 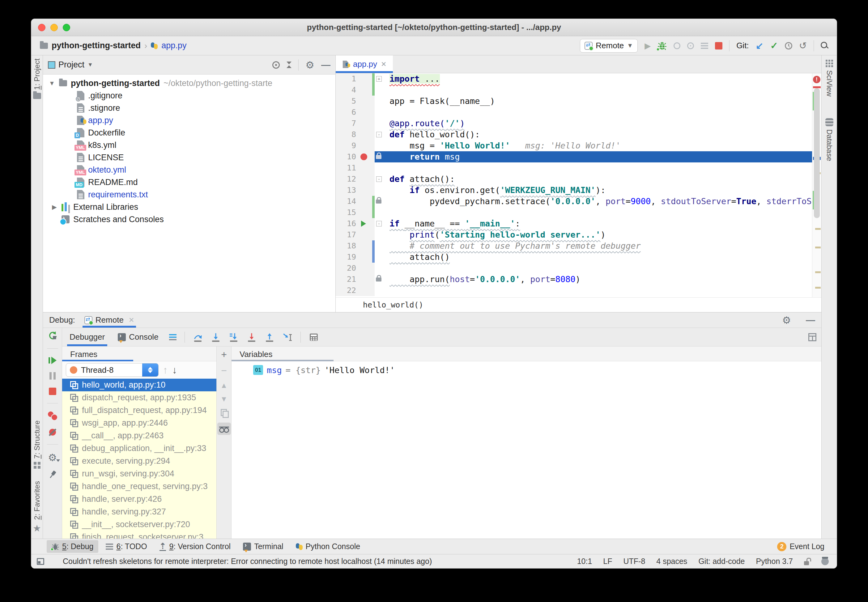 I want to click on file-encoding: UTF-8, so click(x=634, y=561).